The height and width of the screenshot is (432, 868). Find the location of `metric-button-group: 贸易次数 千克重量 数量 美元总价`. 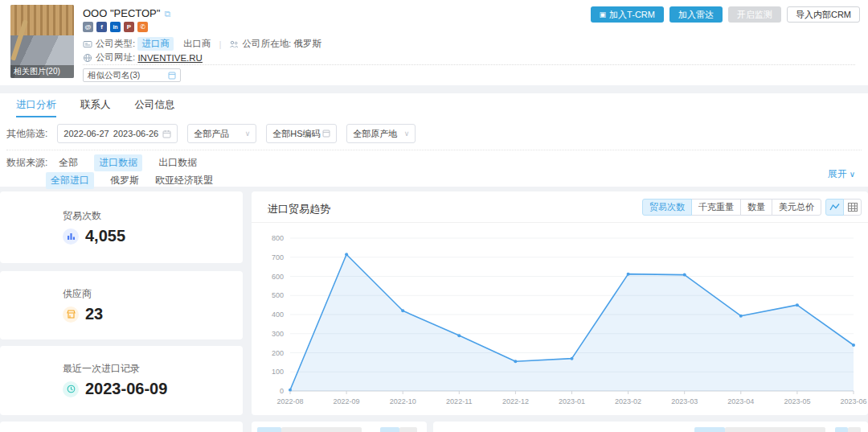

metric-button-group: 贸易次数 千克重量 数量 美元总价 is located at coordinates (731, 208).